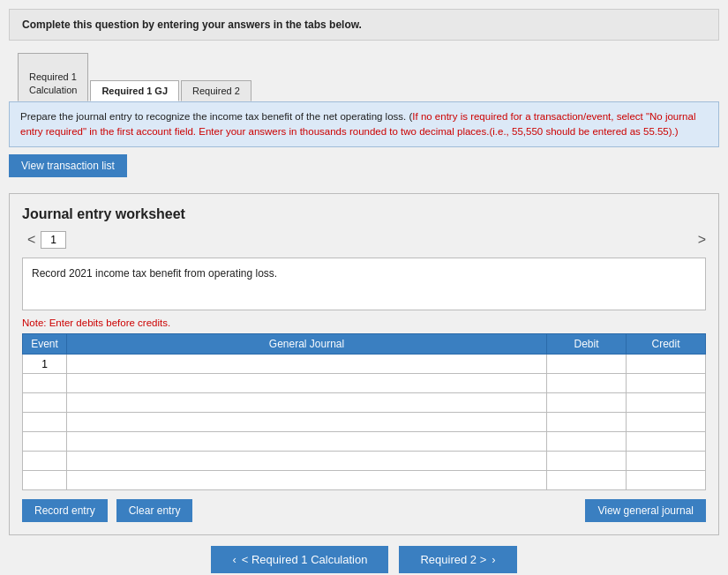 This screenshot has height=575, width=728. I want to click on nav-right-arrow: >, so click(702, 240).